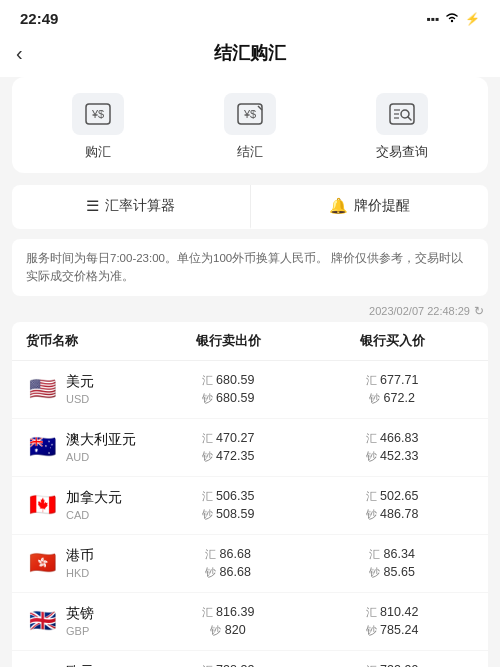 This screenshot has width=500, height=667. What do you see at coordinates (228, 630) in the screenshot?
I see `sell-chao: 钞 820` at bounding box center [228, 630].